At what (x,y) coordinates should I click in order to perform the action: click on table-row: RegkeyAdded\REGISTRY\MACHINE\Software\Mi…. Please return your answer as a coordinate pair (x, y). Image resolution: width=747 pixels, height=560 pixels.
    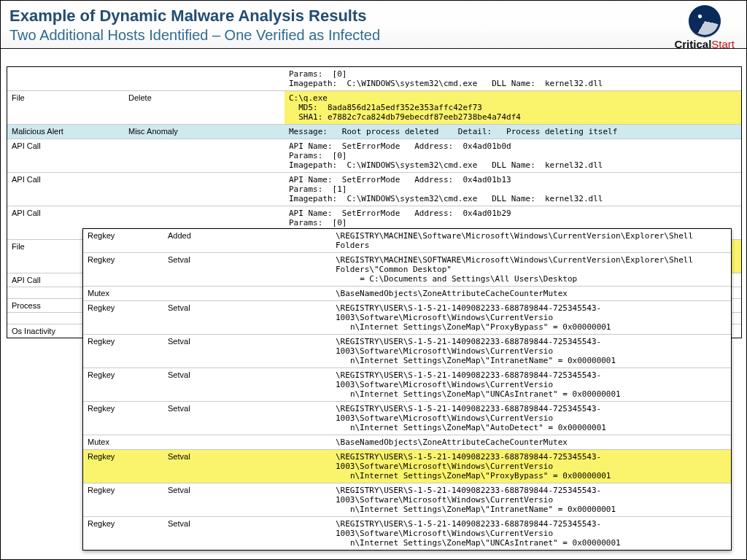
    Looking at the image, I should click on (407, 241).